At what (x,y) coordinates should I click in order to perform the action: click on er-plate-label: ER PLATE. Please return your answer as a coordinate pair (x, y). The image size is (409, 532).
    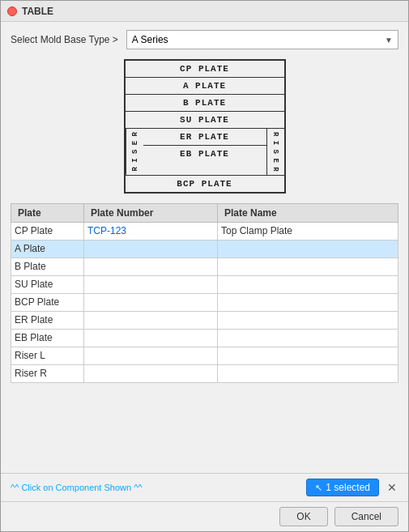
    Looking at the image, I should click on (205, 138).